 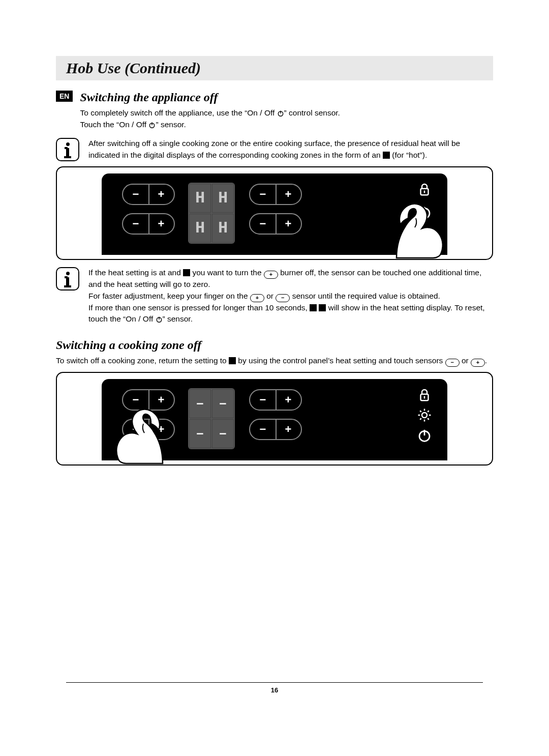 I want to click on header-band: Hob Use (Continued), so click(x=274, y=68).